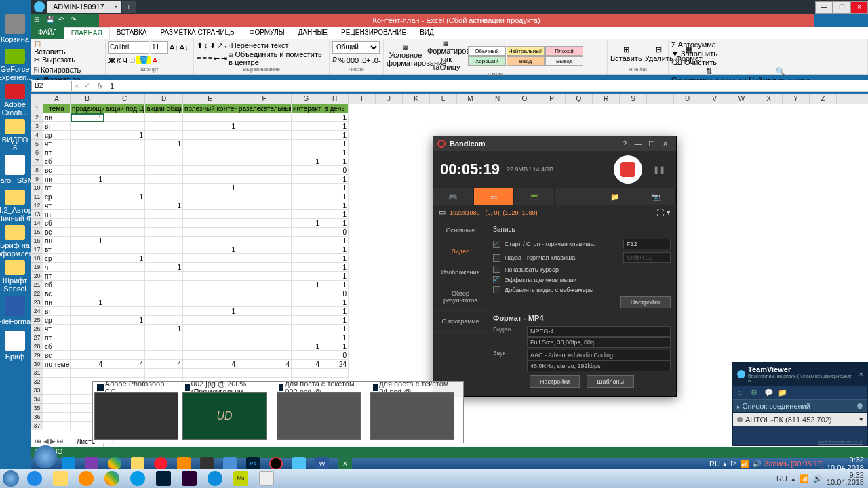 The image size is (868, 488). I want to click on pause-checkbox, so click(496, 258).